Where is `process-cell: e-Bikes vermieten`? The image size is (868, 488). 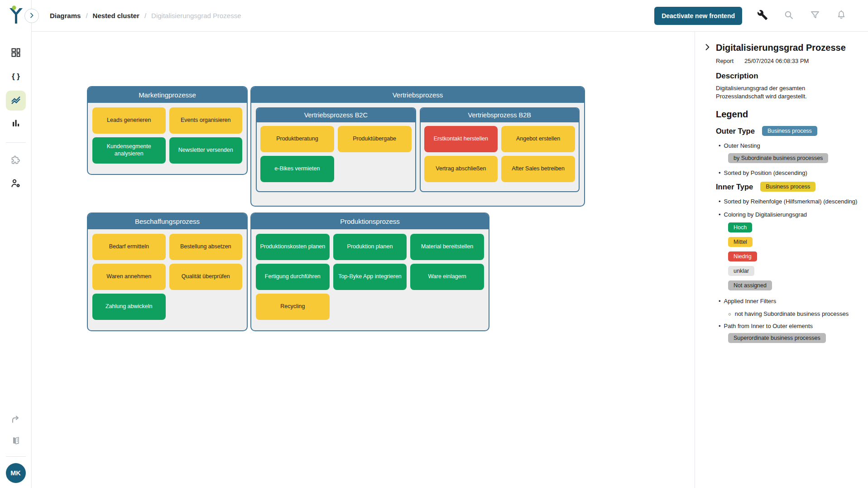 process-cell: e-Bikes vermieten is located at coordinates (297, 169).